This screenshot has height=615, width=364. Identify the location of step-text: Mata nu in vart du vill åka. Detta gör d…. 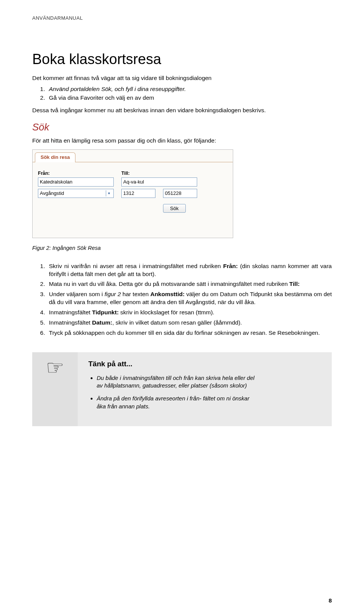
(169, 284).